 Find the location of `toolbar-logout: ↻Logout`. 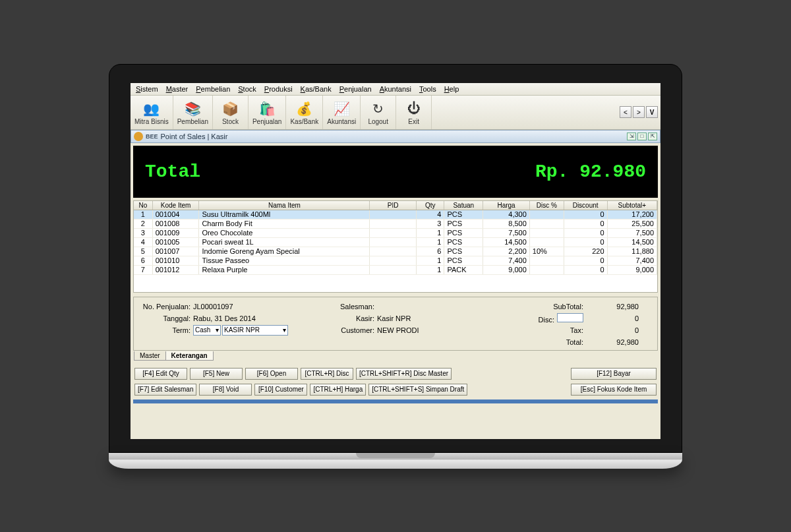

toolbar-logout: ↻Logout is located at coordinates (378, 112).